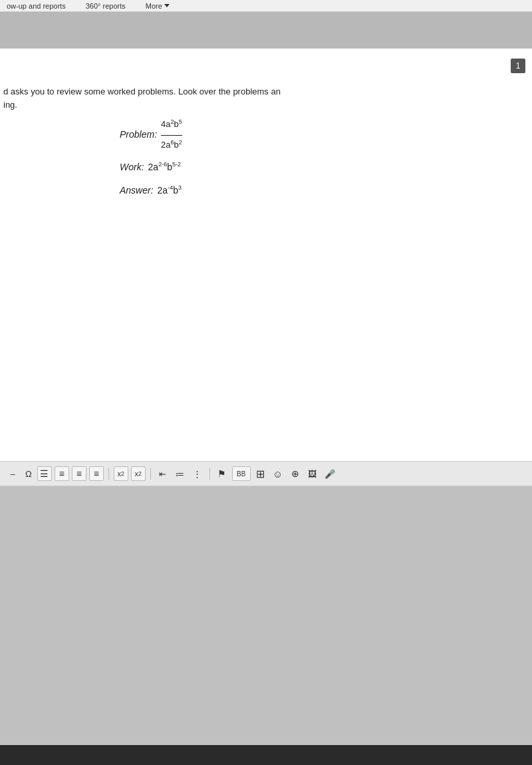 The width and height of the screenshot is (532, 765). Describe the element at coordinates (142, 92) in the screenshot. I see `intro-line1: d asks you to review some worked problem…` at that location.